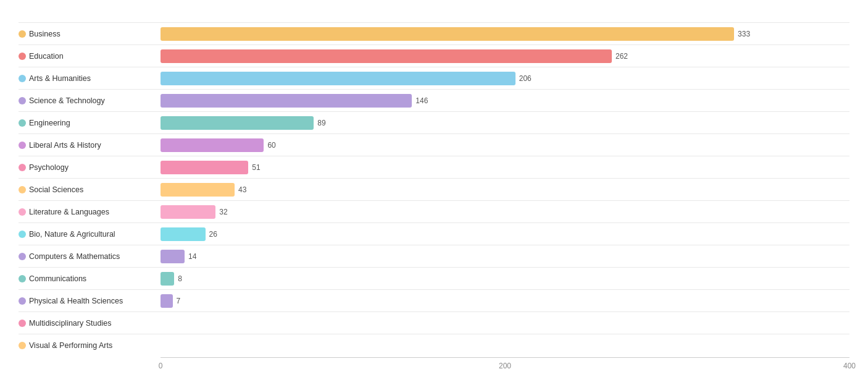 The image size is (868, 390). Describe the element at coordinates (90, 279) in the screenshot. I see `bar-label: Communications` at that location.